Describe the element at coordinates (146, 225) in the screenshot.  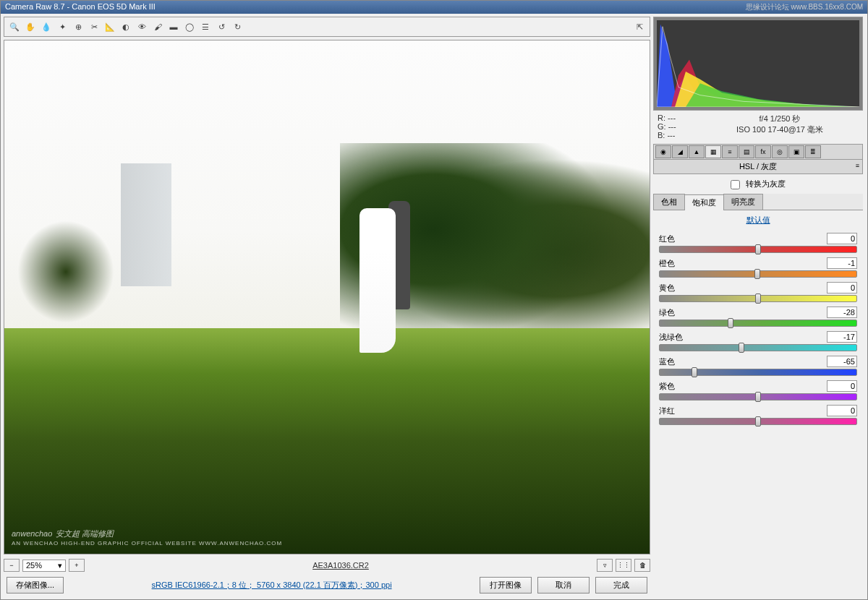
I see `photo-building` at that location.